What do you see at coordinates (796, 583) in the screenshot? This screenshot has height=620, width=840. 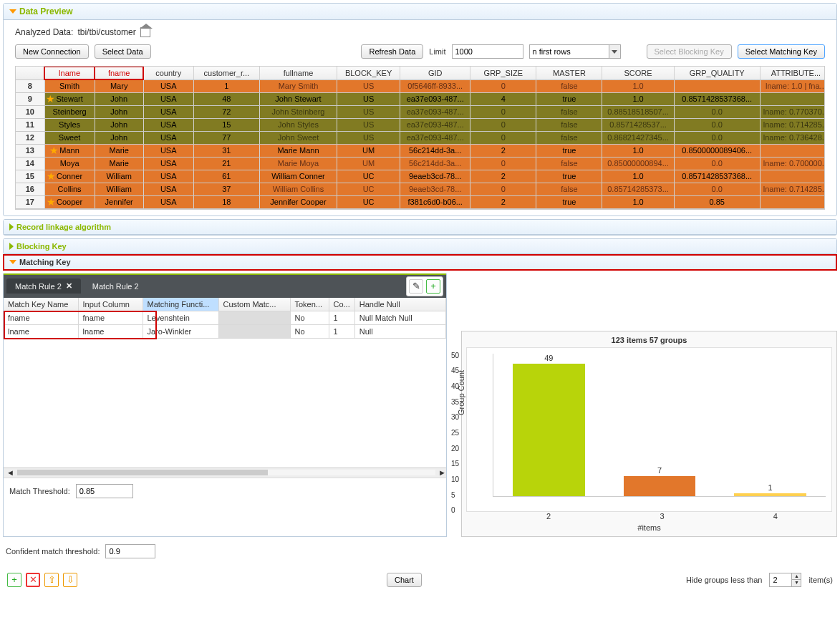 I see `spinner-down-icon: ▼` at bounding box center [796, 583].